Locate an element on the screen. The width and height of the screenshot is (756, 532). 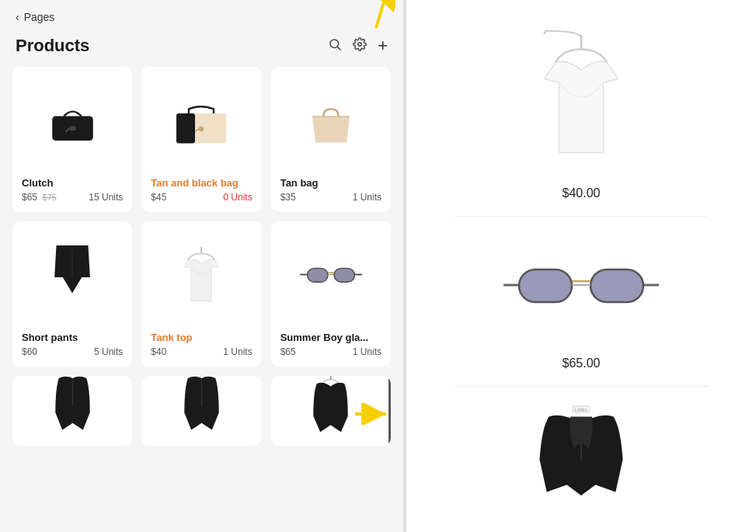
product-card-clutch: Clutch $65 $75 15 Units is located at coordinates (72, 140).